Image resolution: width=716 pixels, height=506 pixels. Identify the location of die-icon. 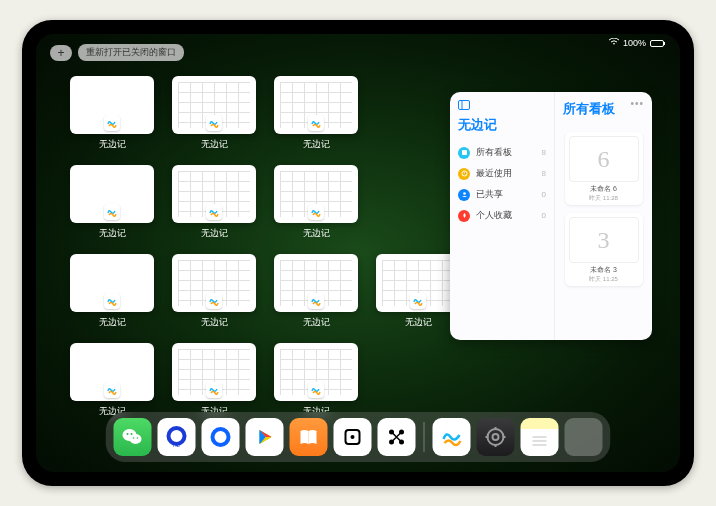
(353, 437).